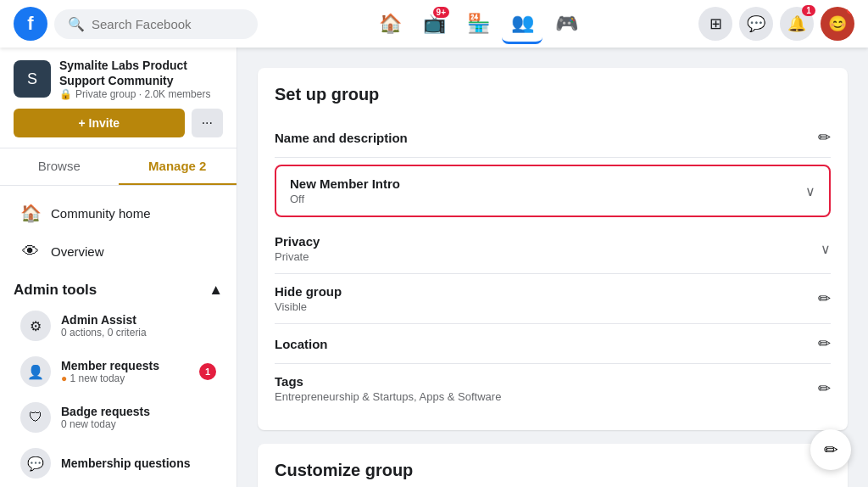 Image resolution: width=868 pixels, height=487 pixels. Describe the element at coordinates (99, 123) in the screenshot. I see `invite-button: + Invite` at that location.